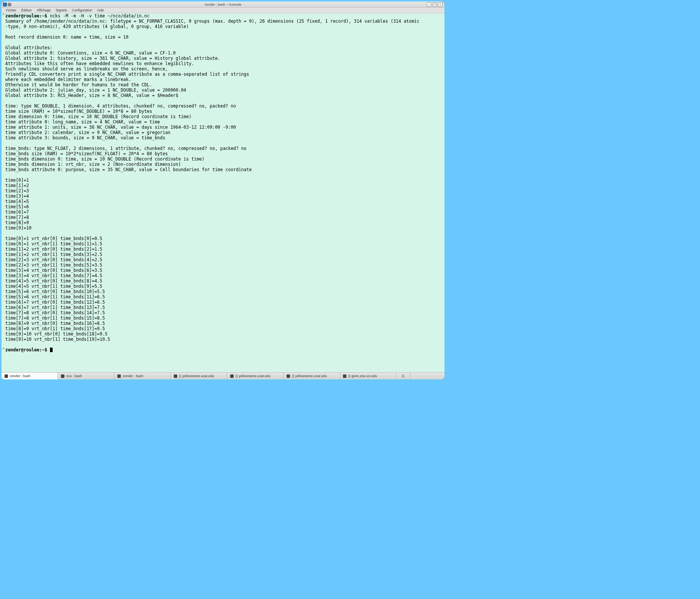 The image size is (700, 599). Describe the element at coordinates (223, 69) in the screenshot. I see `terminal-line: Such newlines should serve as linebreaks…` at that location.